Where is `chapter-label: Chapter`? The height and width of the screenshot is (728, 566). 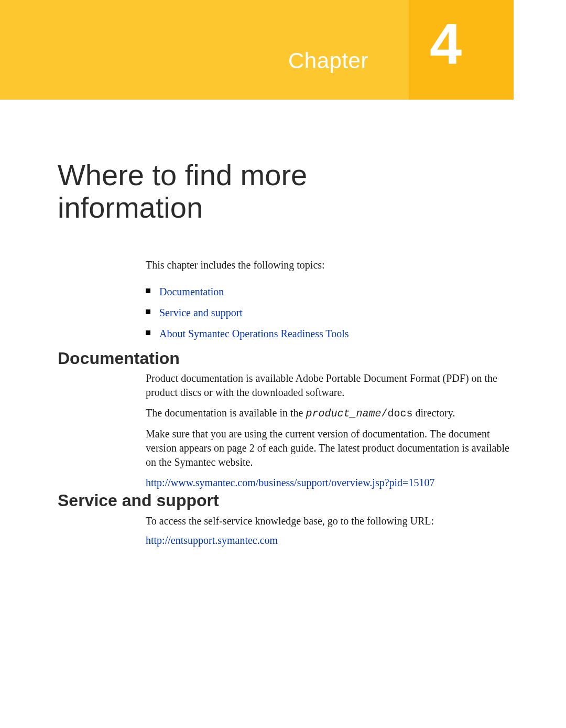 chapter-label: Chapter is located at coordinates (328, 61).